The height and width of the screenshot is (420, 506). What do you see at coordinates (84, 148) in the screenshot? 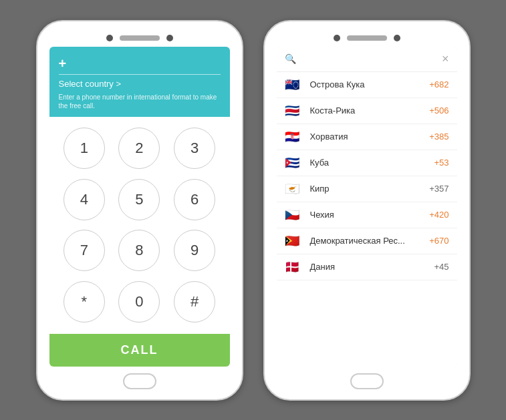
I see `key-1: 1` at bounding box center [84, 148].